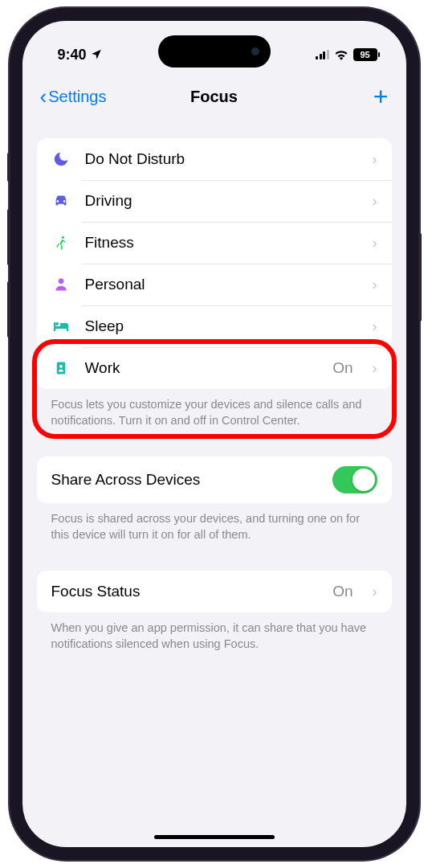  Describe the element at coordinates (214, 368) in the screenshot. I see `focus-mode-row: WorkOn›` at that location.